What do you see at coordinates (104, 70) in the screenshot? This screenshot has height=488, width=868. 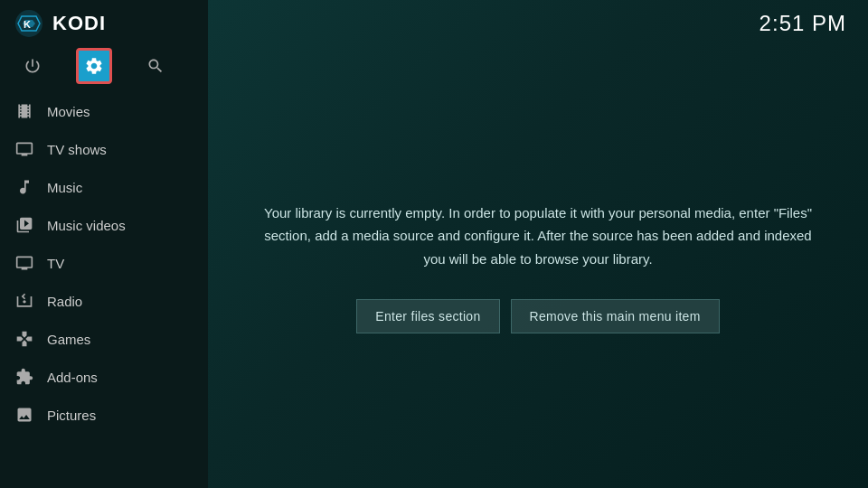 I see `sidebar-icons-row` at bounding box center [104, 70].